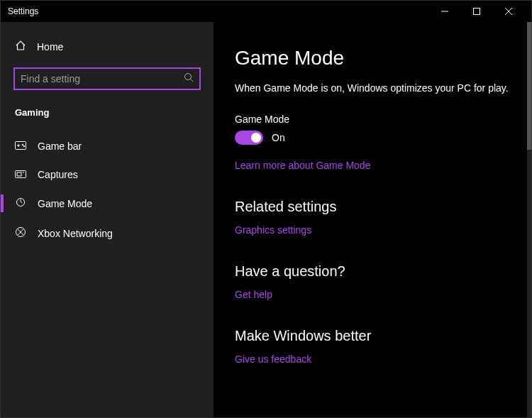  What do you see at coordinates (372, 58) in the screenshot?
I see `page-title: Game Mode` at bounding box center [372, 58].